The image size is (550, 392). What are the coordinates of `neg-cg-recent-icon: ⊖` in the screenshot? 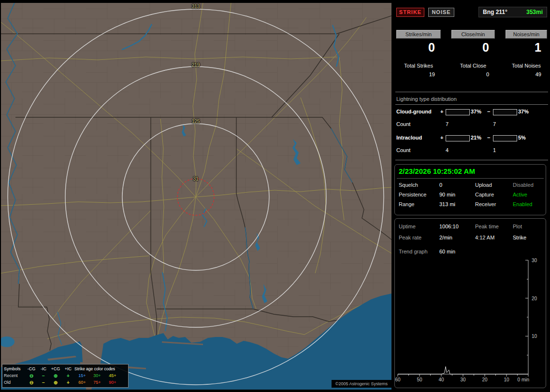 It's located at (31, 376).